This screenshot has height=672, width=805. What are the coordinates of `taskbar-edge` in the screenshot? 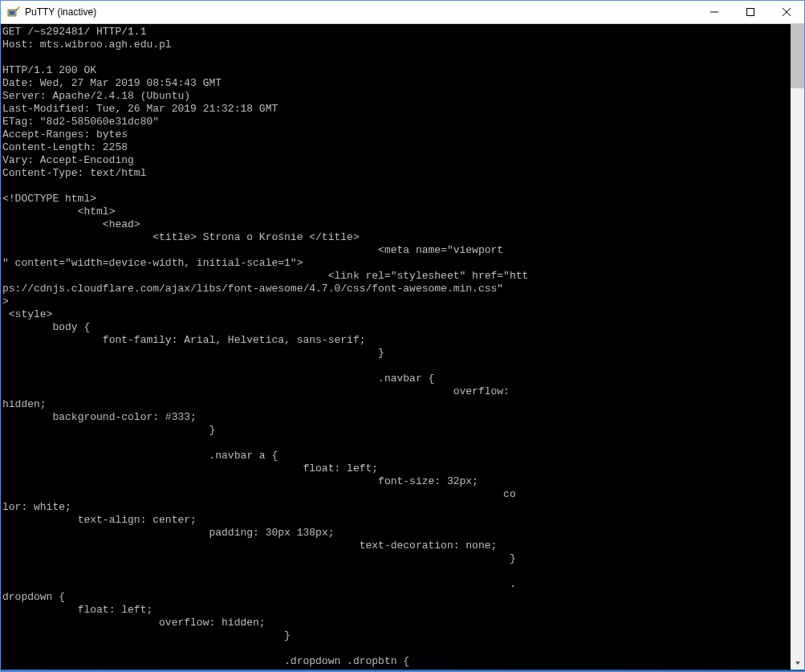 It's located at (403, 670).